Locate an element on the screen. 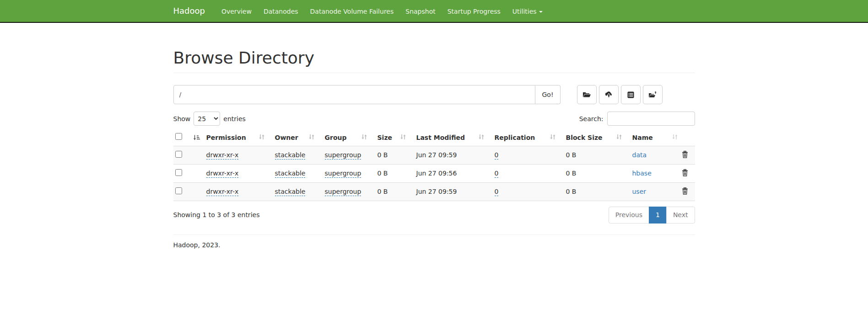 The image size is (868, 330). page-title: Browse Directory is located at coordinates (434, 58).